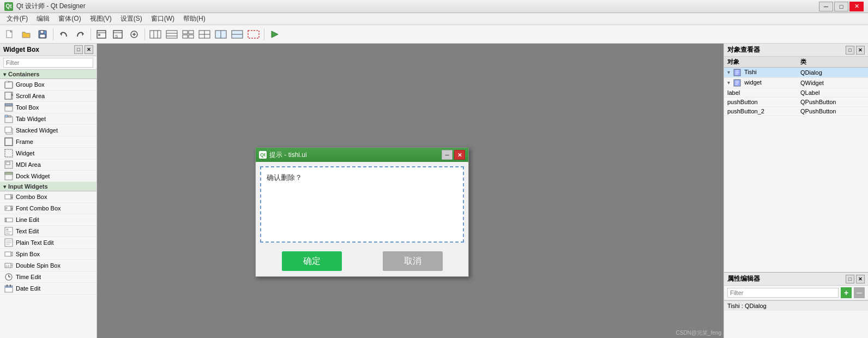 The width and height of the screenshot is (868, 338). What do you see at coordinates (783, 293) in the screenshot?
I see `property-filter-input` at bounding box center [783, 293].